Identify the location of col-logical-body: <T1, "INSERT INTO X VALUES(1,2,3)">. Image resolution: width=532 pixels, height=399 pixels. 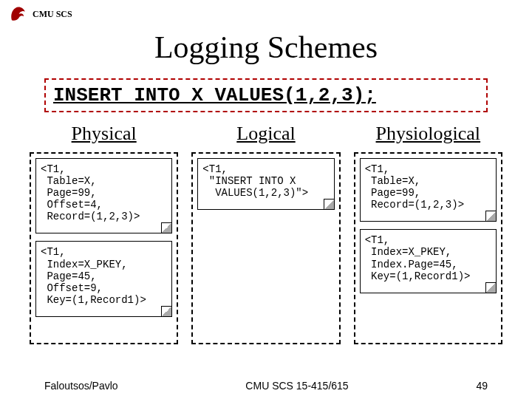
(266, 248).